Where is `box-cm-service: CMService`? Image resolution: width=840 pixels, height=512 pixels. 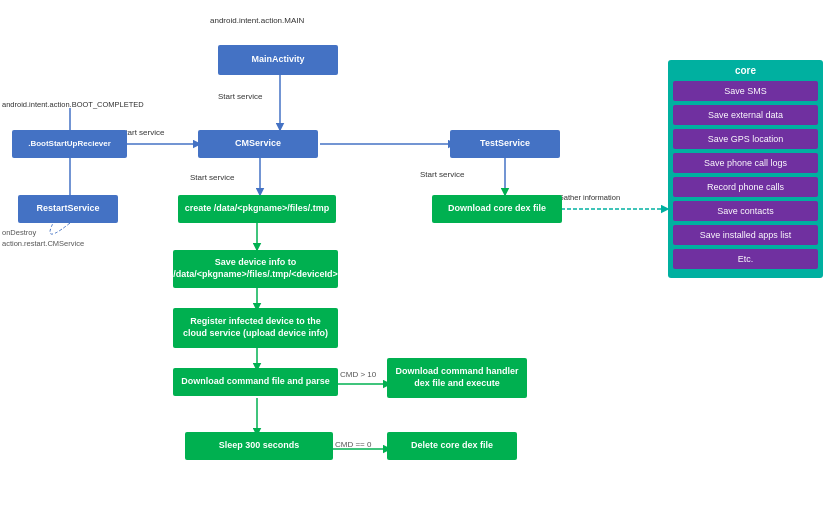 box-cm-service: CMService is located at coordinates (258, 144).